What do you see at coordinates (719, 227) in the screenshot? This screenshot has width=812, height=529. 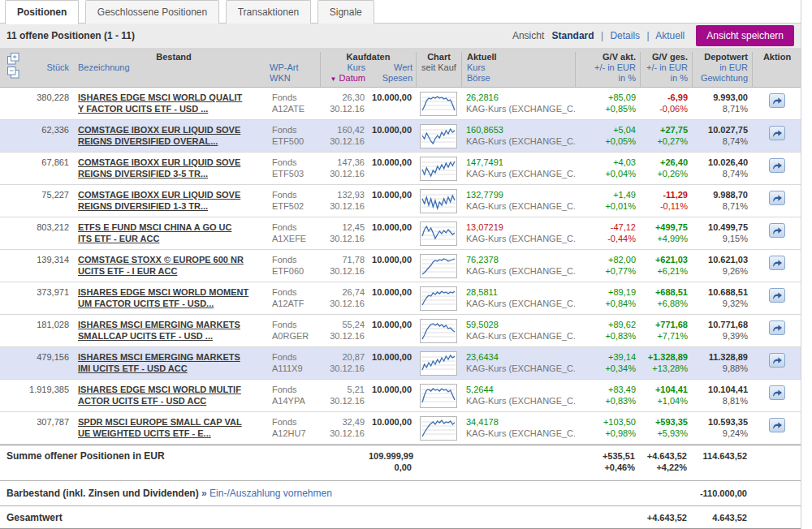 I see `depotwert-value: 10.499,75` at bounding box center [719, 227].